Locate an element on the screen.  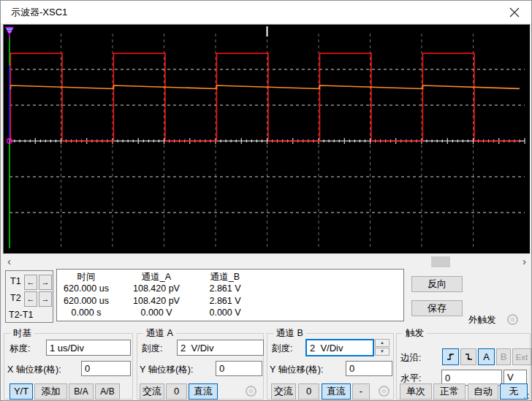
timebase-xpos-input is located at coordinates (106, 368).